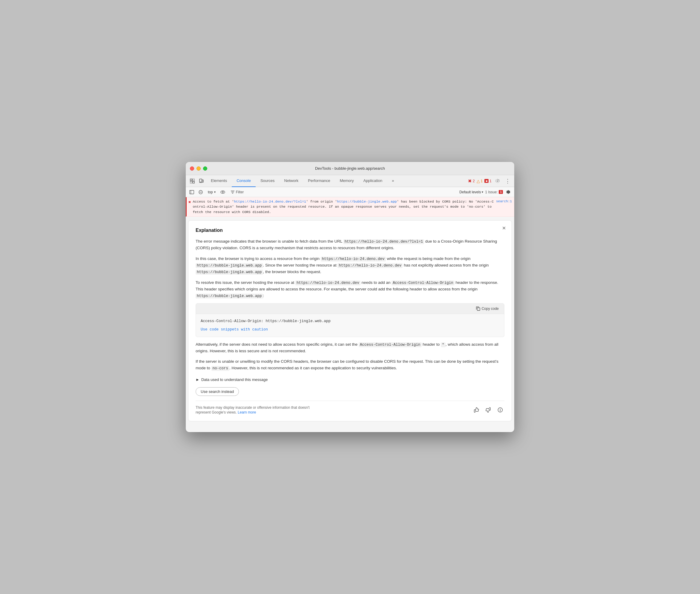 The image size is (700, 594). I want to click on tab-more: », so click(393, 181).